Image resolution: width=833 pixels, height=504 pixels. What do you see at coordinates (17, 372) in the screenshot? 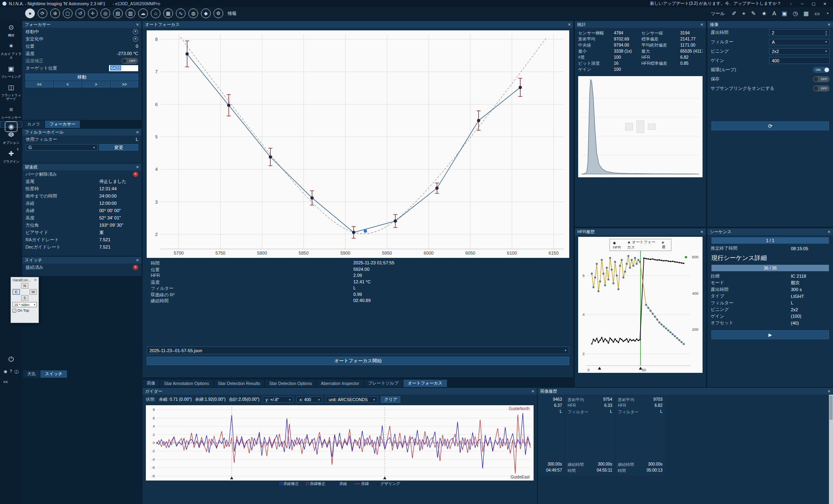
I see `about-info-icon: ⓘ` at bounding box center [17, 372].